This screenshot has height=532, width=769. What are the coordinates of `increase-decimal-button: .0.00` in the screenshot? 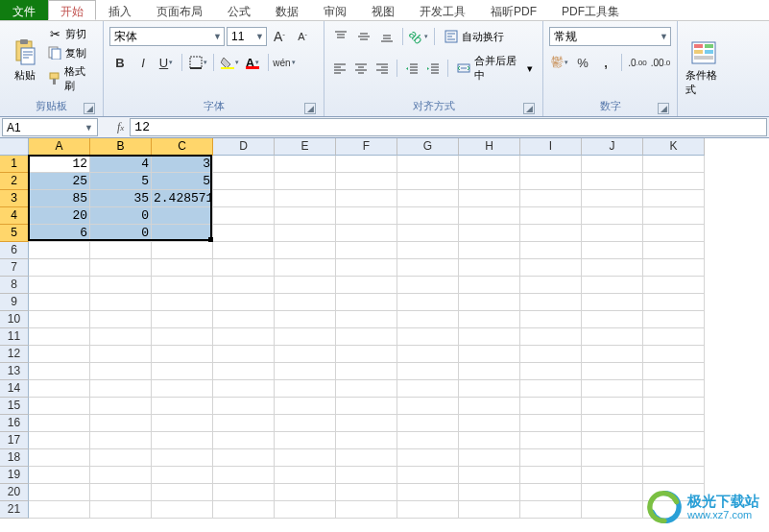 It's located at (637, 62).